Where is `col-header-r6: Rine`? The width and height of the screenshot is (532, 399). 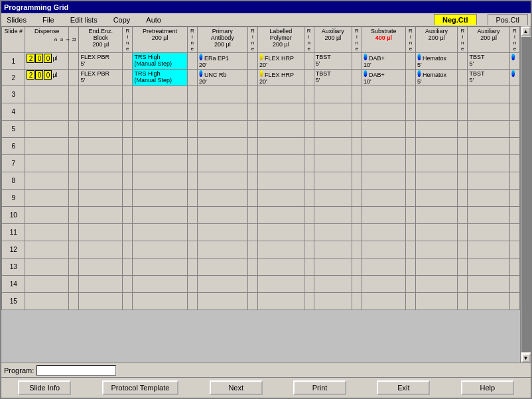
col-header-r6: Rine is located at coordinates (410, 40).